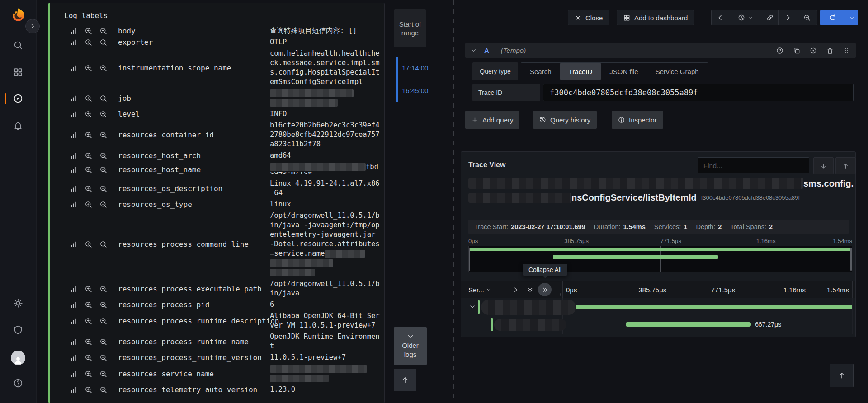  I want to click on older-logs-button: Older logs, so click(410, 346).